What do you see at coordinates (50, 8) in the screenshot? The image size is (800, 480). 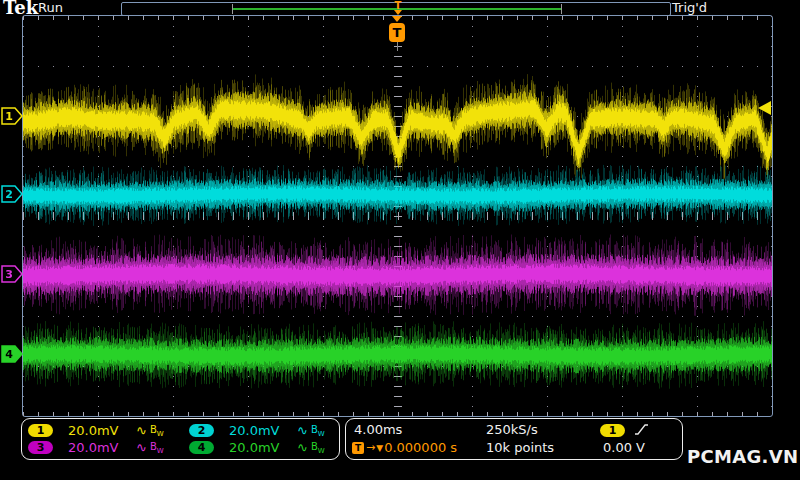 I see `acquisition-status: Run` at bounding box center [50, 8].